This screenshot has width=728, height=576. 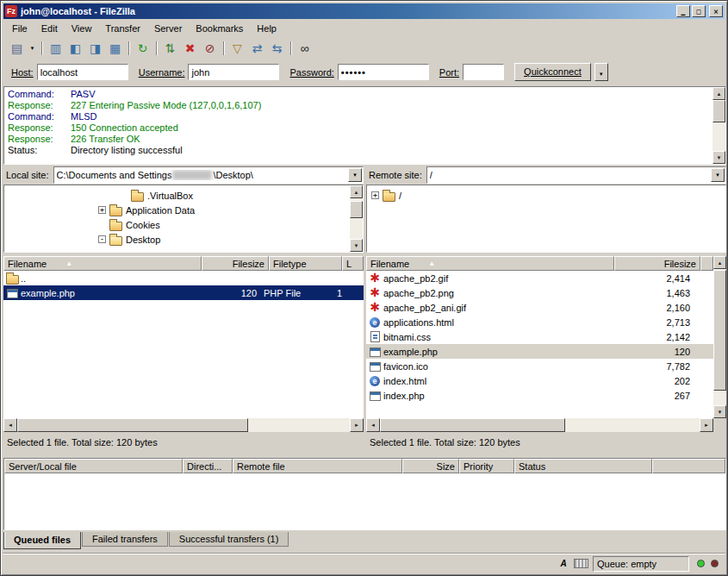 What do you see at coordinates (353, 264) in the screenshot?
I see `column-header: L` at bounding box center [353, 264].